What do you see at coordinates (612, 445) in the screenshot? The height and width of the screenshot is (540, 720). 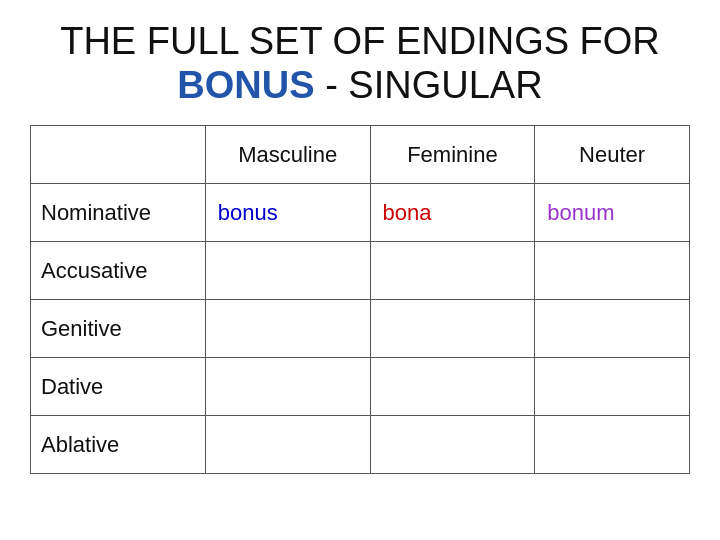 I see `ablative-neuter` at bounding box center [612, 445].